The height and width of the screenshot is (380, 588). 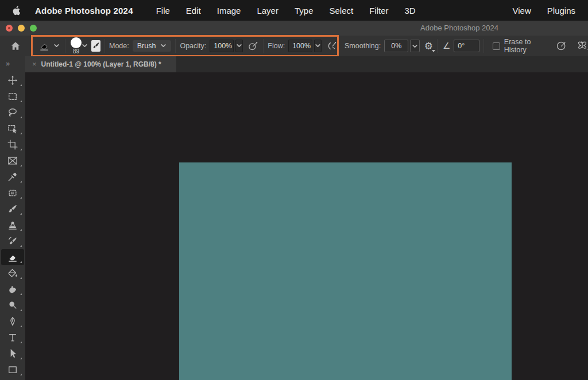 I want to click on crop-tool-icon, so click(x=13, y=145).